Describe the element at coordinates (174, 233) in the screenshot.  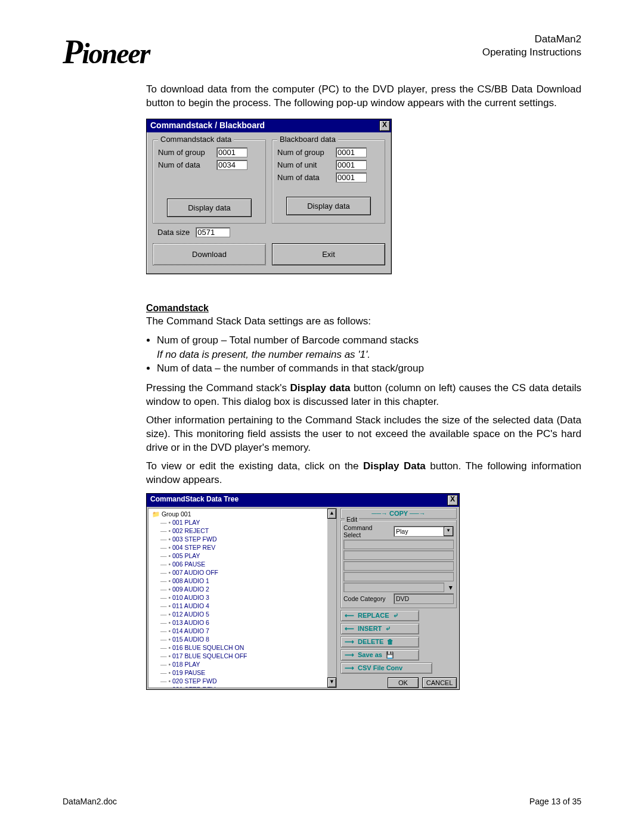
I see `data-size-label: Data size` at that location.